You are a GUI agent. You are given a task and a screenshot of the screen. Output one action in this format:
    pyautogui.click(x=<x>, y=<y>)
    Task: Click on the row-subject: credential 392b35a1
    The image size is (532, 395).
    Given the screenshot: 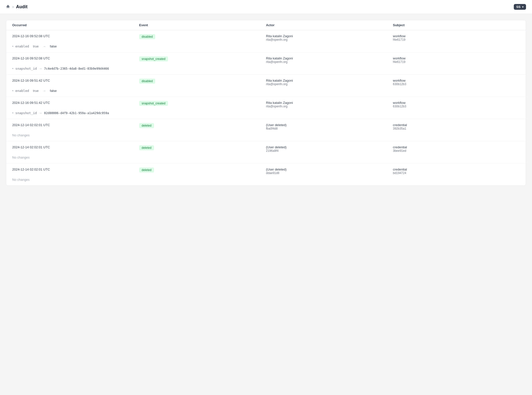 What is the action you would take?
    pyautogui.click(x=457, y=127)
    